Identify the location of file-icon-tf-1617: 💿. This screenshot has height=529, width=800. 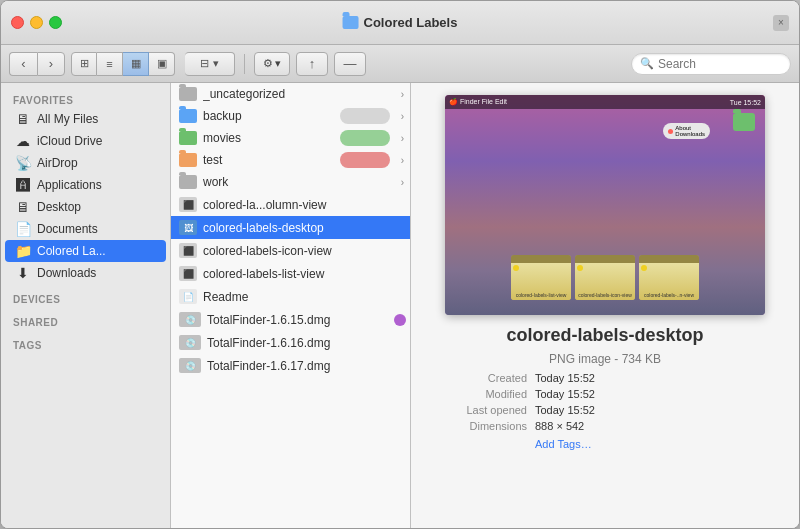
(190, 366).